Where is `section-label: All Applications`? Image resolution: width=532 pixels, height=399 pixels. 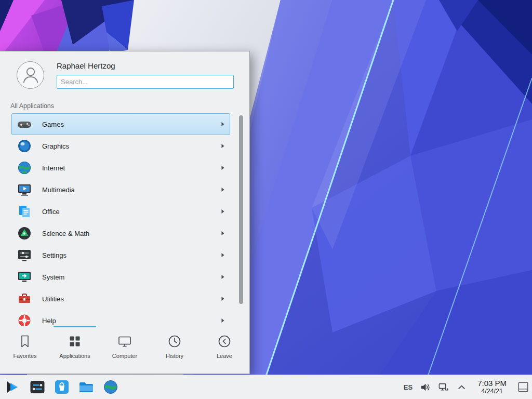 section-label: All Applications is located at coordinates (125, 106).